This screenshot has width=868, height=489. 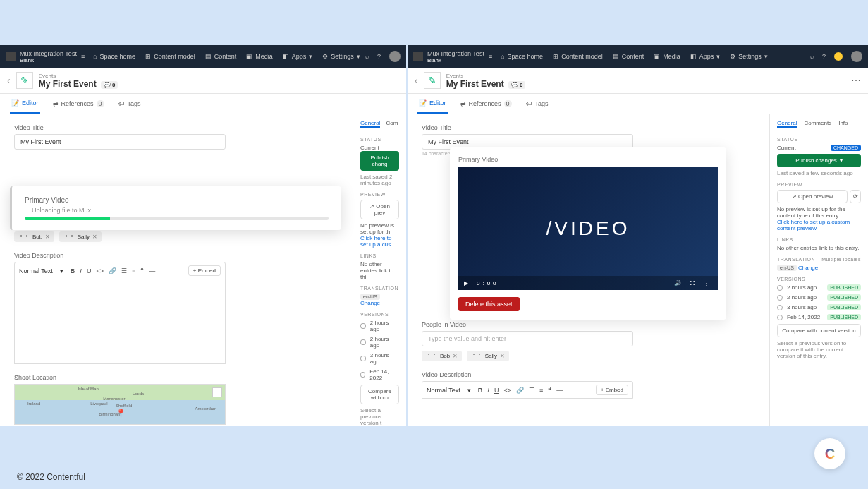 I want to click on video-title-input: My First Event, so click(x=120, y=142).